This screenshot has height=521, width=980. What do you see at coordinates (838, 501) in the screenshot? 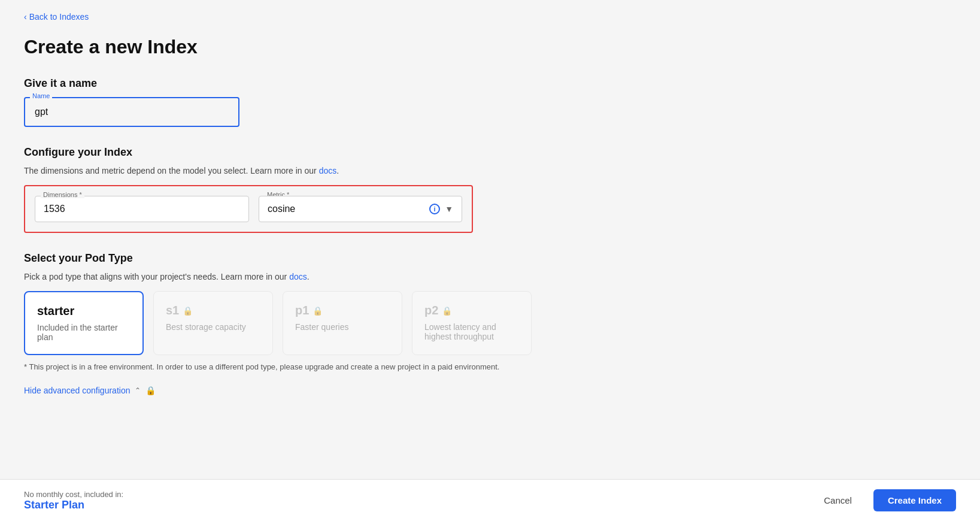
I see `cancel-button: Cancel` at bounding box center [838, 501].